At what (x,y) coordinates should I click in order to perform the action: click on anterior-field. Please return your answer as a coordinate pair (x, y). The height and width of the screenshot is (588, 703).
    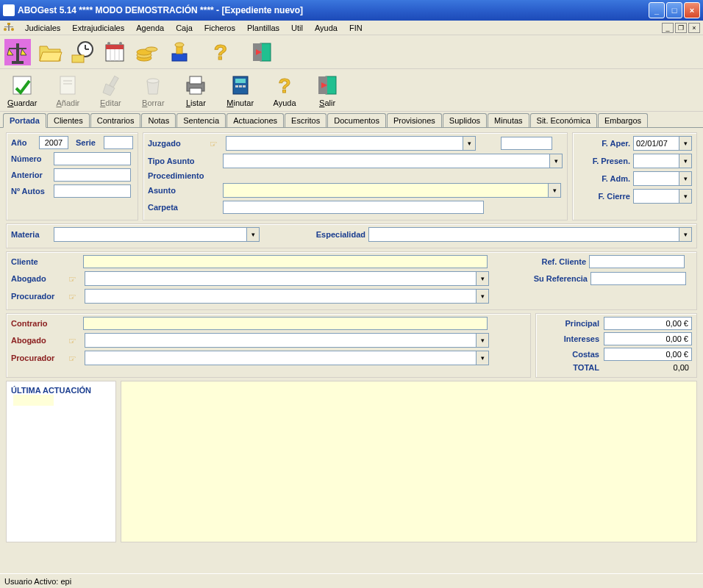
    Looking at the image, I should click on (93, 175).